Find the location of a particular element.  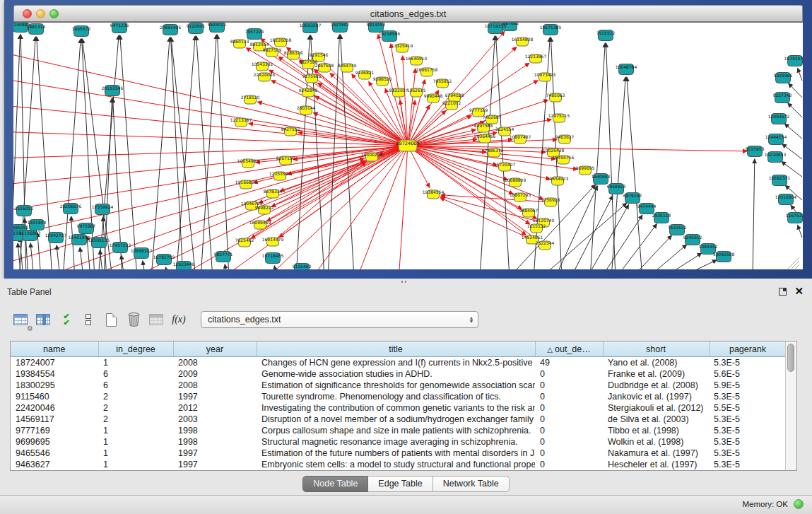

column-header-short: short is located at coordinates (656, 349).